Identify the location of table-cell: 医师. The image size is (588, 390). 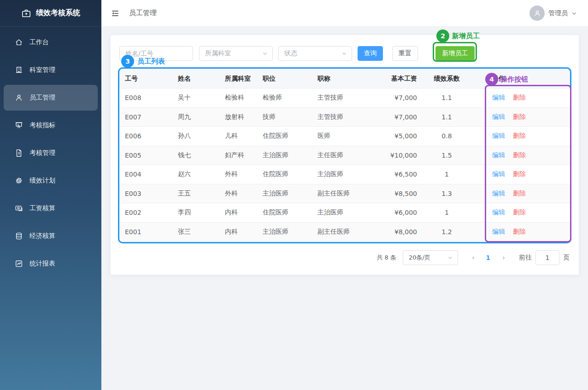
(340, 136).